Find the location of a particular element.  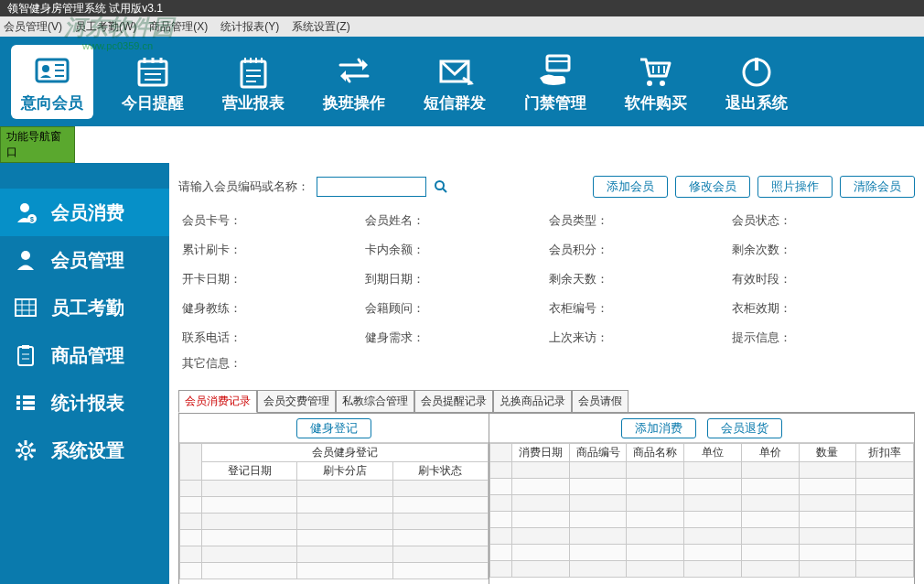

checkin-button: 健身登记 is located at coordinates (334, 428).